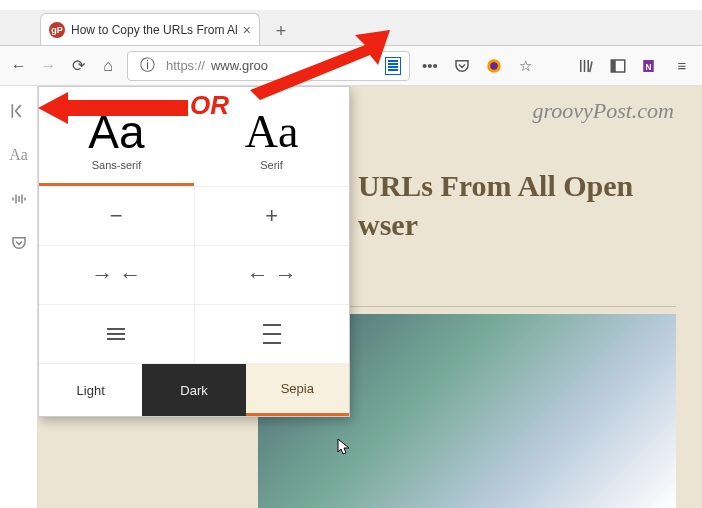 The height and width of the screenshot is (508, 702). What do you see at coordinates (210, 106) in the screenshot?
I see `annotation-or-label: OR` at bounding box center [210, 106].